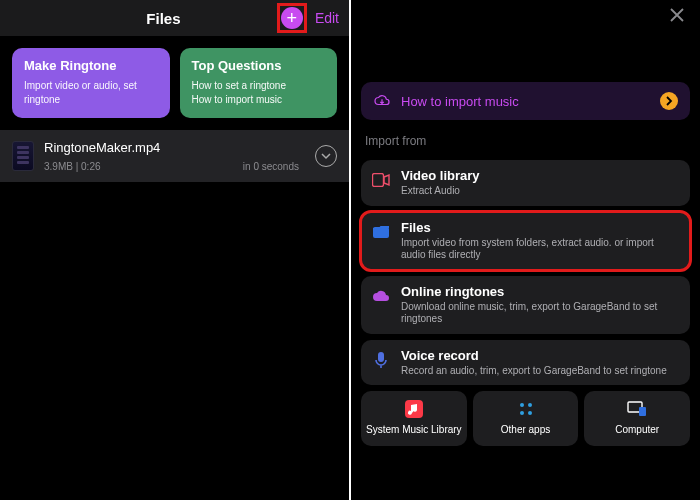 This screenshot has height=500, width=700. What do you see at coordinates (381, 296) in the screenshot?
I see `cloud-icon` at bounding box center [381, 296].